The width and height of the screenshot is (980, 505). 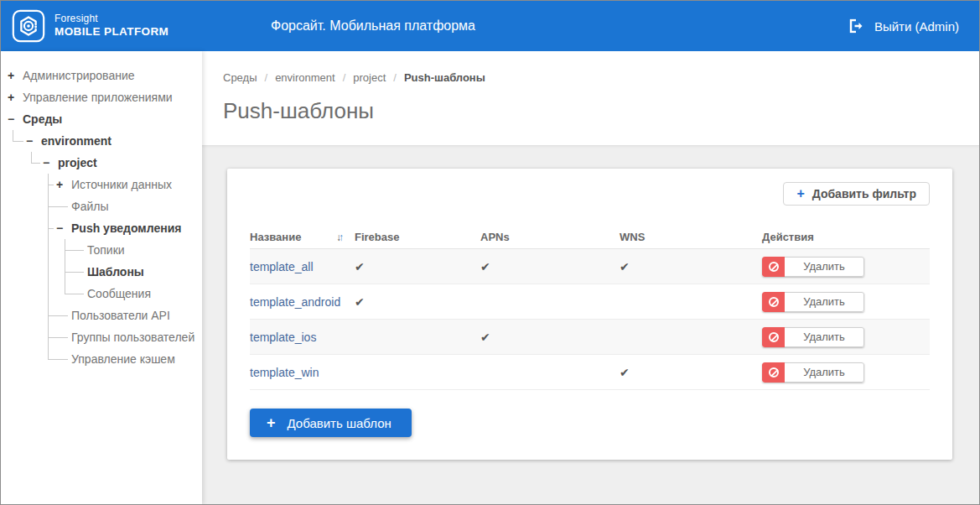 What do you see at coordinates (101, 272) in the screenshot?
I see `sidebar-item-templates-selected: Шаблоны` at bounding box center [101, 272].